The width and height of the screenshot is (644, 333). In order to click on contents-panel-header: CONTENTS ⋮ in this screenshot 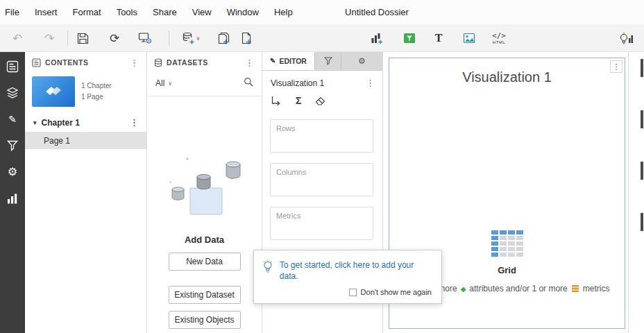, I will do `click(86, 62)`.